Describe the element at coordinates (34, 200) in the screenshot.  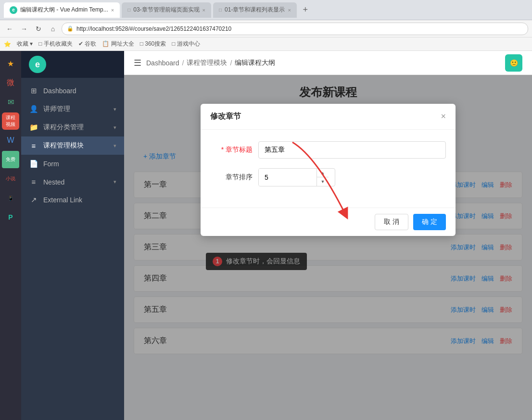
I see `external-icon: ↗` at that location.